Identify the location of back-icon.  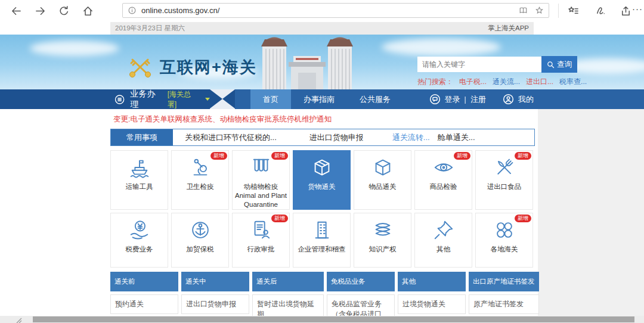
(17, 11).